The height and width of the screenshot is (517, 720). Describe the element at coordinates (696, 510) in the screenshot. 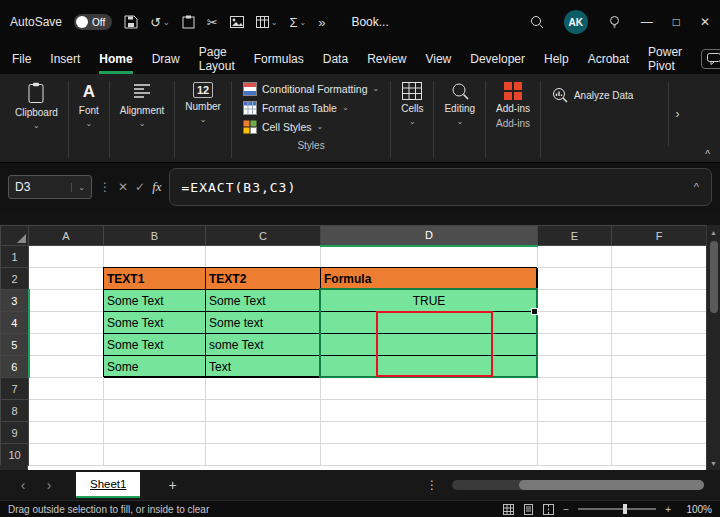

I see `zoom-level: 100%` at that location.